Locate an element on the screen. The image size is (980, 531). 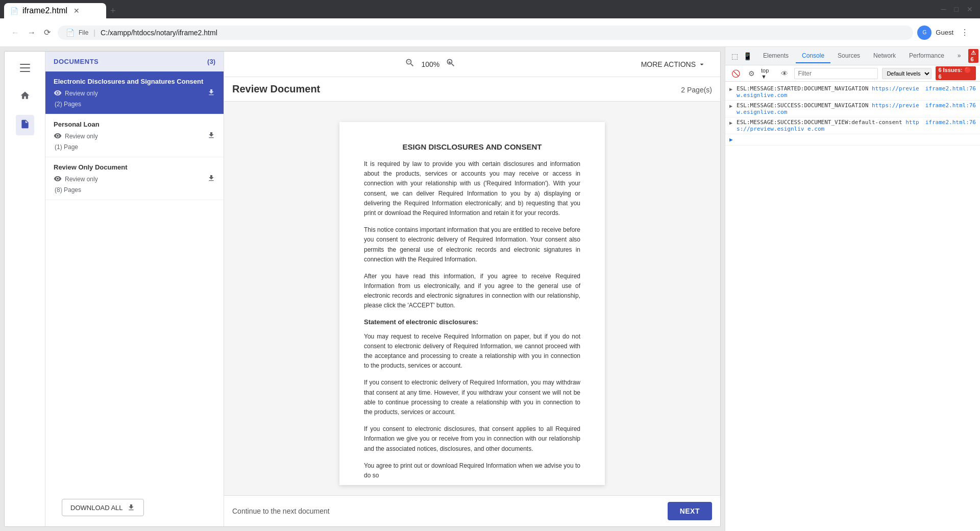
devtools-error-count-badge: 6 Issues: 🔴 6 is located at coordinates (955, 74).